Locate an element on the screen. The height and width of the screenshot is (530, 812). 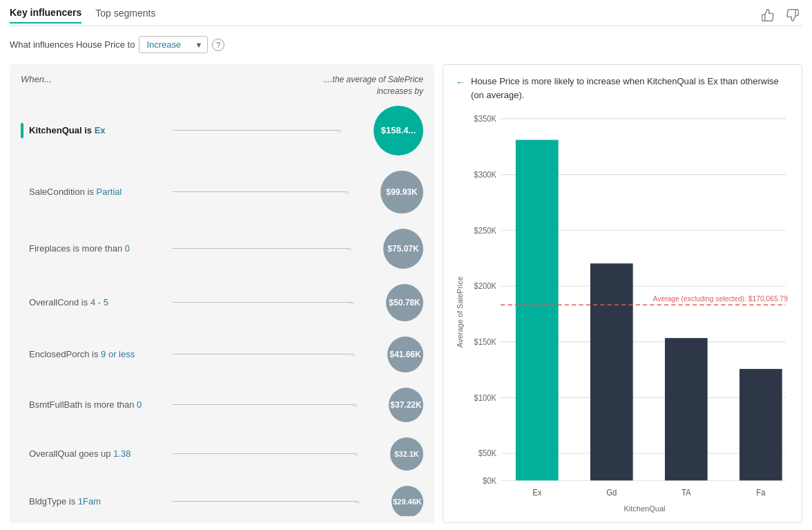
bar-ex is located at coordinates (537, 310).